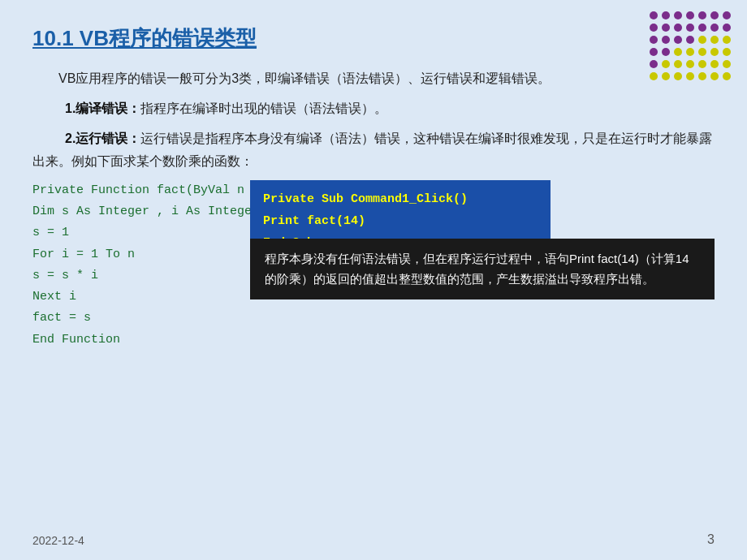 This screenshot has width=747, height=560. Describe the element at coordinates (102, 109) in the screenshot. I see `item1-label: 1.编译错误：` at that location.